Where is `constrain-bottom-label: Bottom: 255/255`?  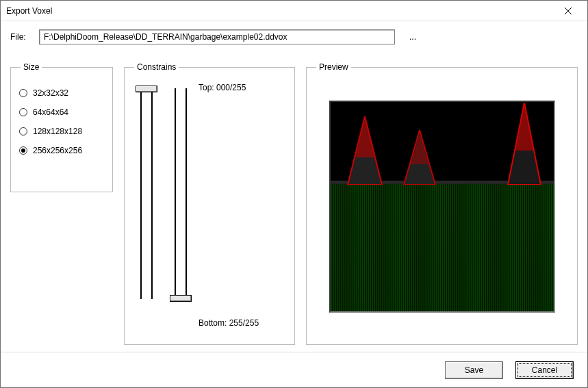
constrain-bottom-label: Bottom: 255/255 is located at coordinates (229, 323).